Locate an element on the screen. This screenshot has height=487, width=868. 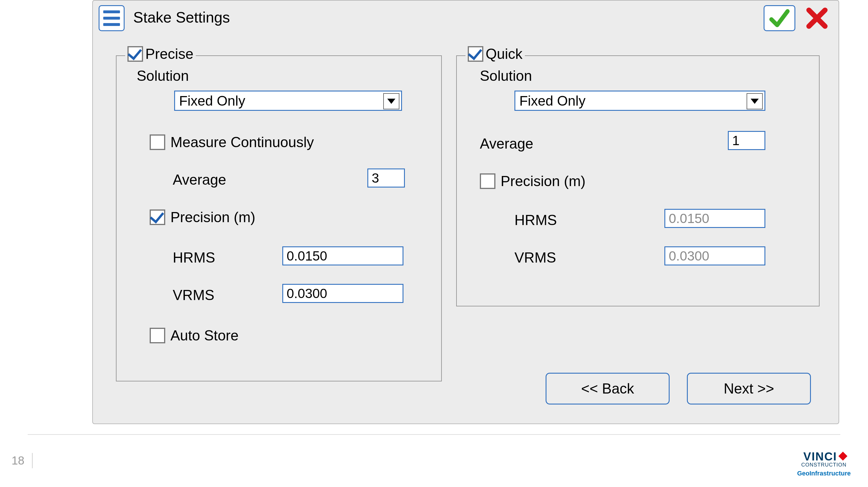
quick-hrms-value: 0.0150 is located at coordinates (689, 218).